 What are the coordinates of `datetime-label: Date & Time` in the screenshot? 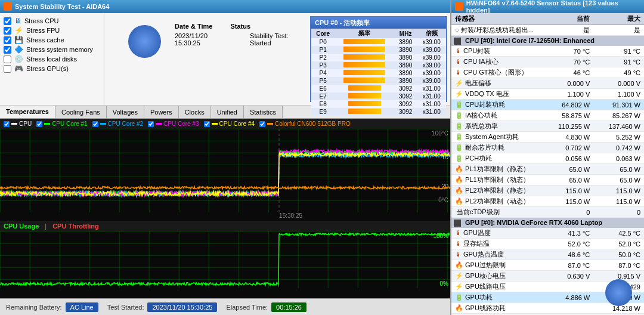 It's located at (193, 26).